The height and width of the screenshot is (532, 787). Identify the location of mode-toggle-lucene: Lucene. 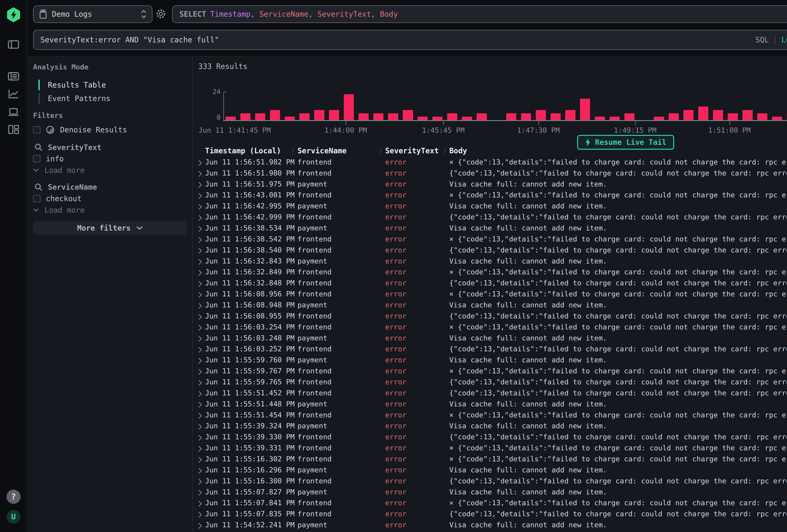
(784, 40).